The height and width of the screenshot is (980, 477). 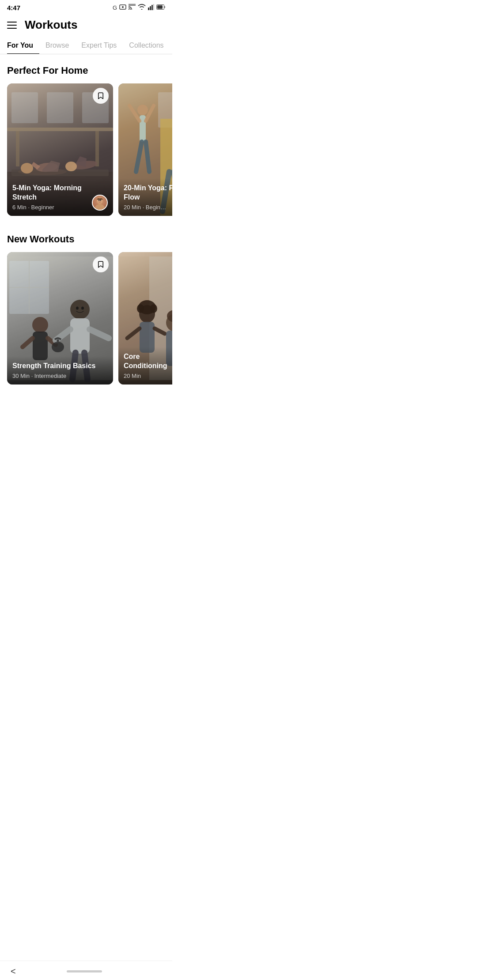 What do you see at coordinates (115, 8) in the screenshot?
I see `google-icon: G` at bounding box center [115, 8].